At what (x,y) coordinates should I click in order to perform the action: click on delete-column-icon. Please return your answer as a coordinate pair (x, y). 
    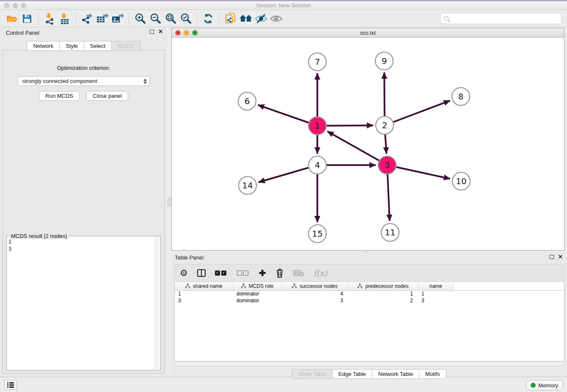
    Looking at the image, I should click on (280, 273).